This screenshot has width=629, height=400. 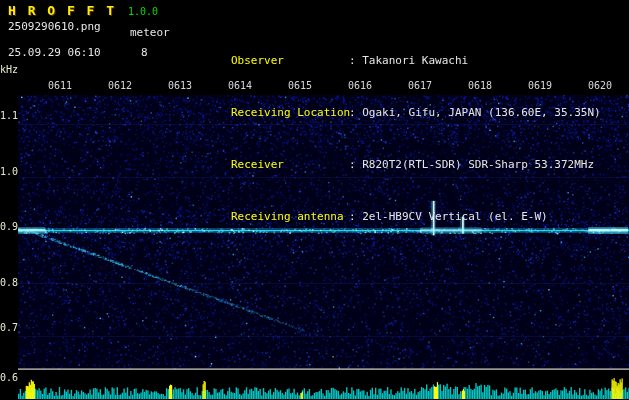 What do you see at coordinates (390, 204) in the screenshot?
I see `info-row-antenna: Receiving antenna: 2el-HB9CV Vertical (e…` at bounding box center [390, 204].